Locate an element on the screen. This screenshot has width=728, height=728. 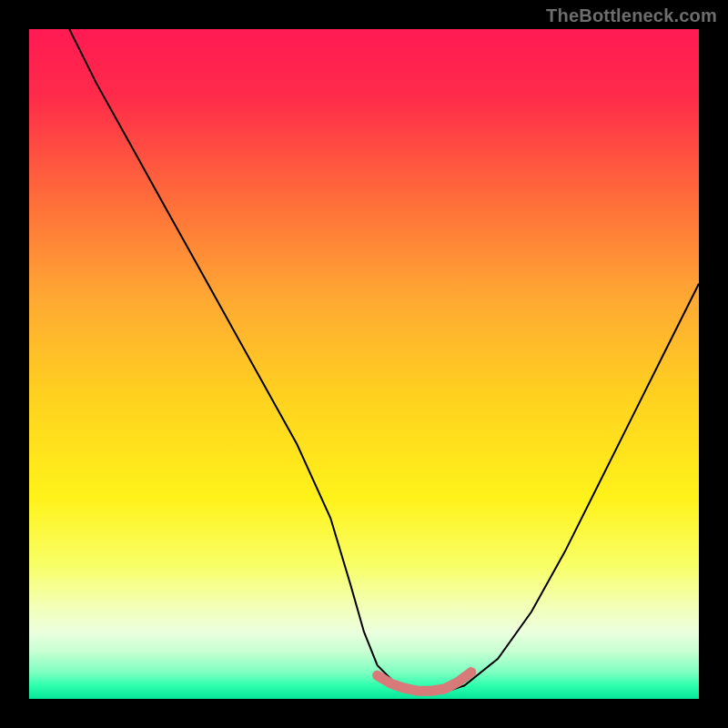
watermark-text: TheBottleneck.com is located at coordinates (632, 16).